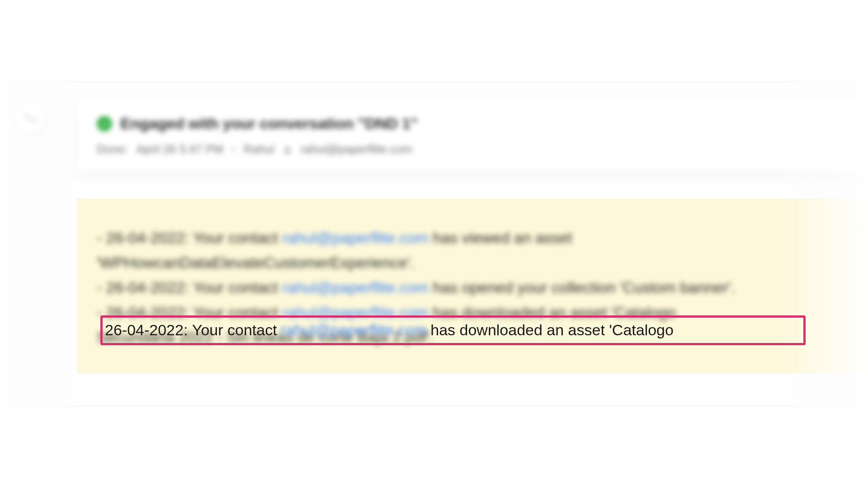 This screenshot has width=868, height=488. Describe the element at coordinates (481, 149) in the screenshot. I see `activity-meta: Done: April 26 5:47 PM • Rahul rahul@pap…` at that location.